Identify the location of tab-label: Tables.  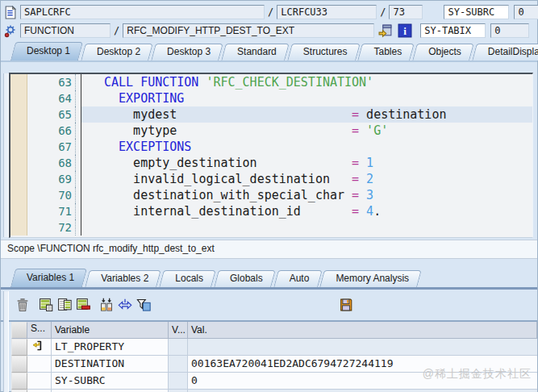
(387, 52).